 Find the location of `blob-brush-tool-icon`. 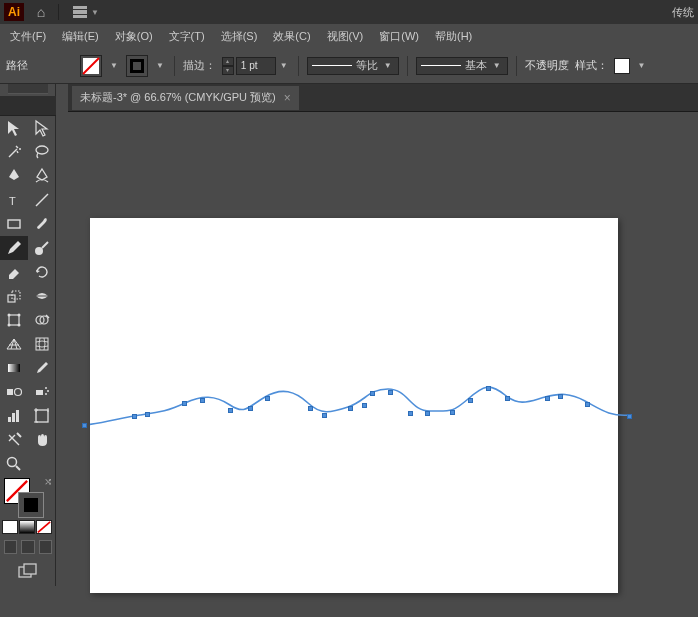

blob-brush-tool-icon is located at coordinates (42, 248).